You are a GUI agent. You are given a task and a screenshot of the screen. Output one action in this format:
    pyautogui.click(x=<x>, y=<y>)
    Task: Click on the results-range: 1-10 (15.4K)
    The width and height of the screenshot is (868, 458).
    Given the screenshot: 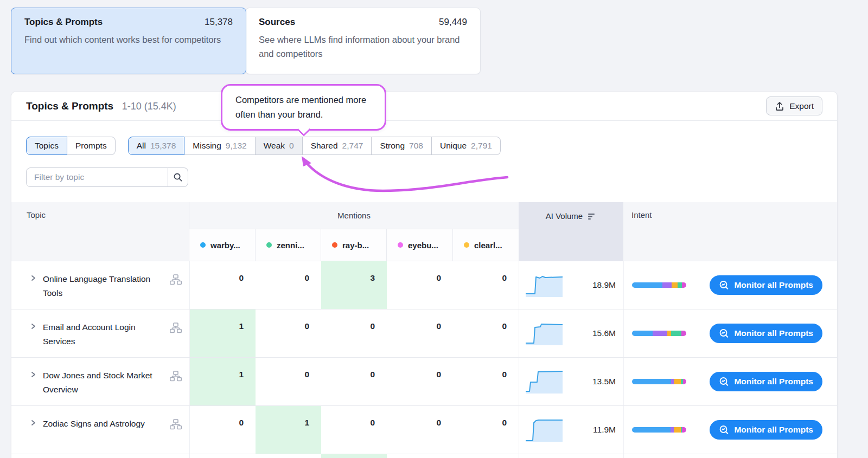 What is the action you would take?
    pyautogui.click(x=149, y=106)
    